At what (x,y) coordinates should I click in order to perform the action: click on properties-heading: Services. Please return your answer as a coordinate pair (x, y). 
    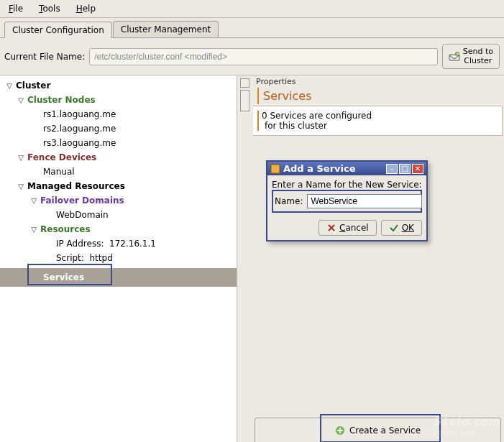
    Looking at the image, I should click on (378, 96).